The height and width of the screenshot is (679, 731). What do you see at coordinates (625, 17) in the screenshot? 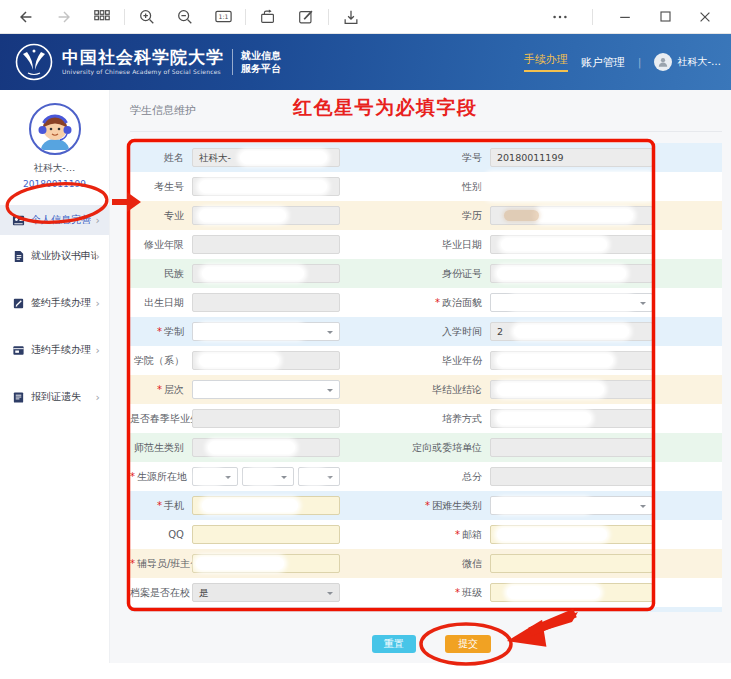
I see `minimize-button` at bounding box center [625, 17].